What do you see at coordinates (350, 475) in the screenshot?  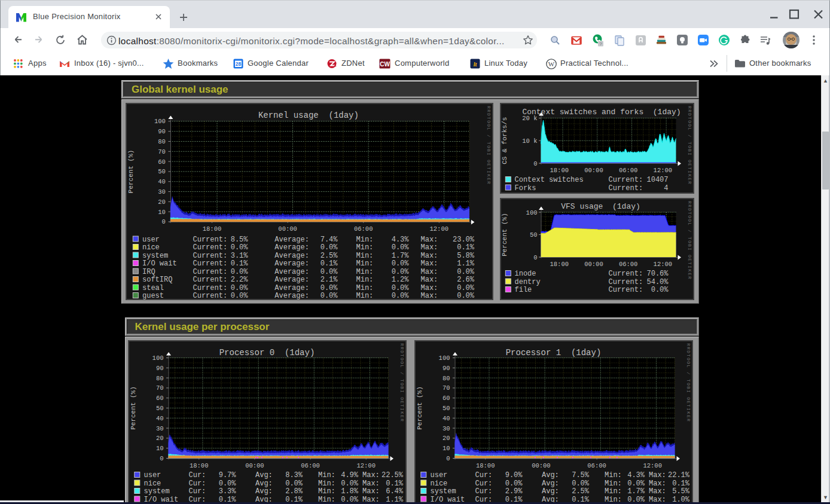 I see `svg-text: 4.9%` at bounding box center [350, 475].